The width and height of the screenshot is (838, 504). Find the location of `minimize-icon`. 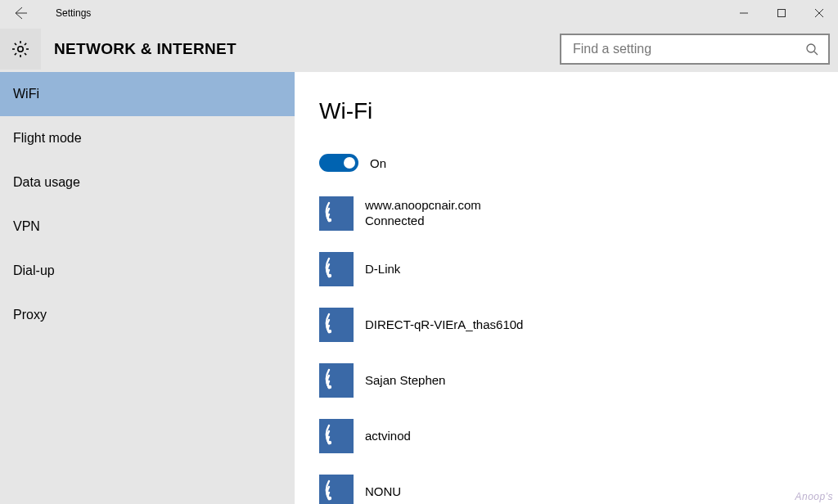

minimize-icon is located at coordinates (744, 13).